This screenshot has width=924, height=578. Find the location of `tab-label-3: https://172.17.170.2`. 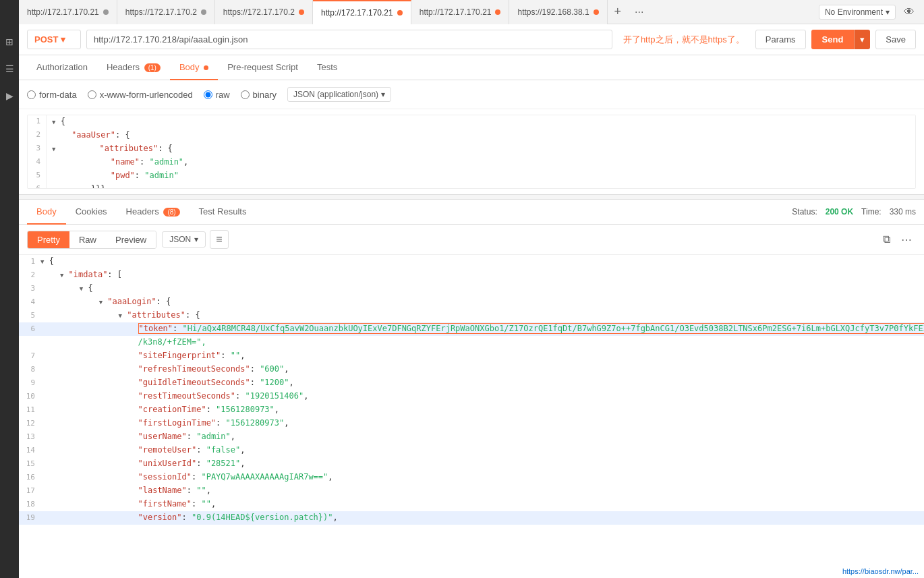

tab-label-3: https://172.17.170.2 is located at coordinates (259, 12).